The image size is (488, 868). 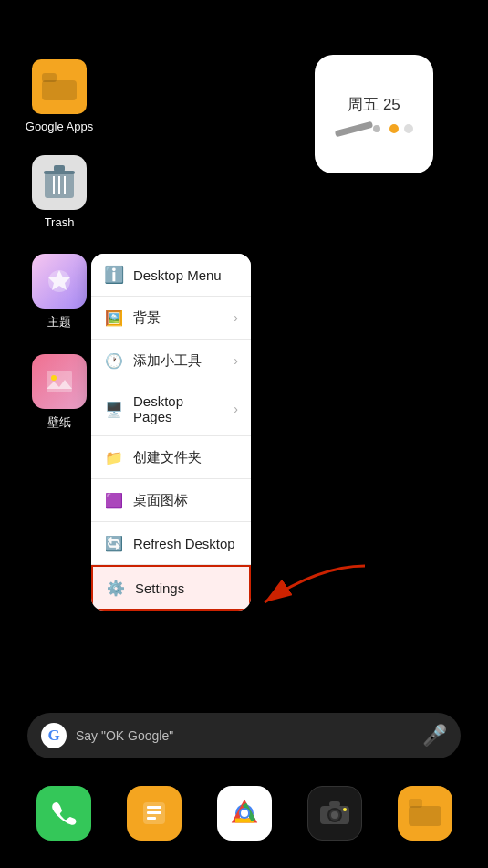 What do you see at coordinates (59, 292) in the screenshot?
I see `theme-icon-container: 主题` at bounding box center [59, 292].